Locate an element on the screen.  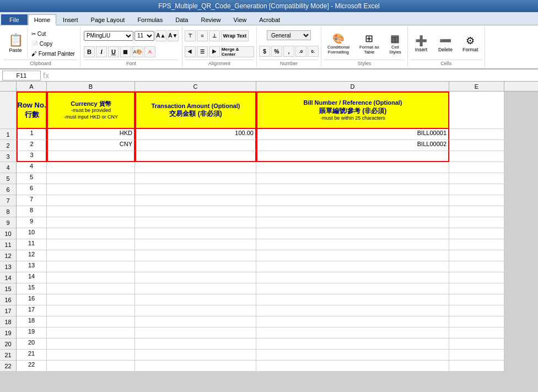
paste-button: 📋 Paste is located at coordinates (15, 44).